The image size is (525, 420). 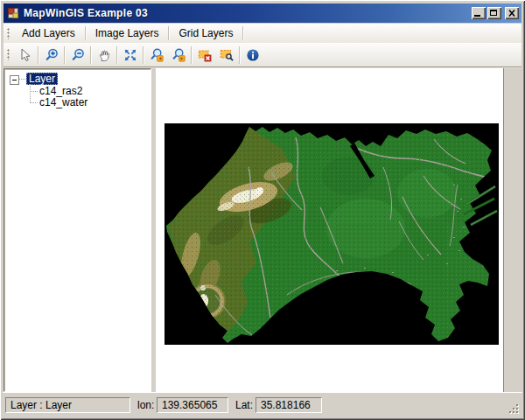 What do you see at coordinates (52, 55) in the screenshot?
I see `zoom-in-icon` at bounding box center [52, 55].